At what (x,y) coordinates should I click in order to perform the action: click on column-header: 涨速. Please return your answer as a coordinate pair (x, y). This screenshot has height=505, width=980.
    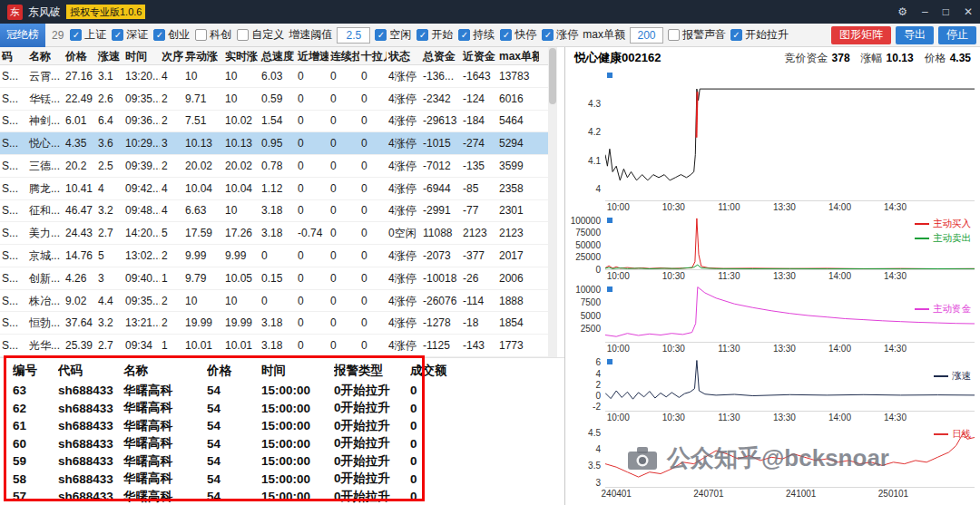
    Looking at the image, I should click on (110, 56).